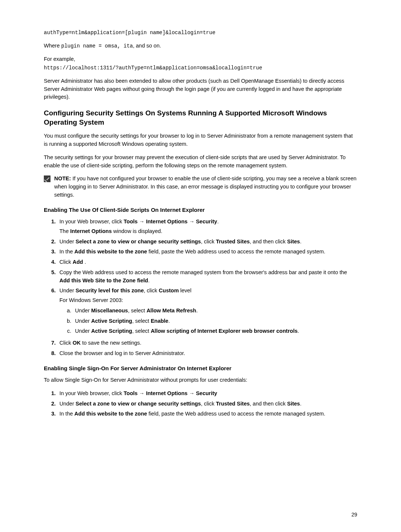 The height and width of the screenshot is (532, 401). I want to click on heading-3: Enabling The Use Of Client-Side Scripts …, so click(200, 210).